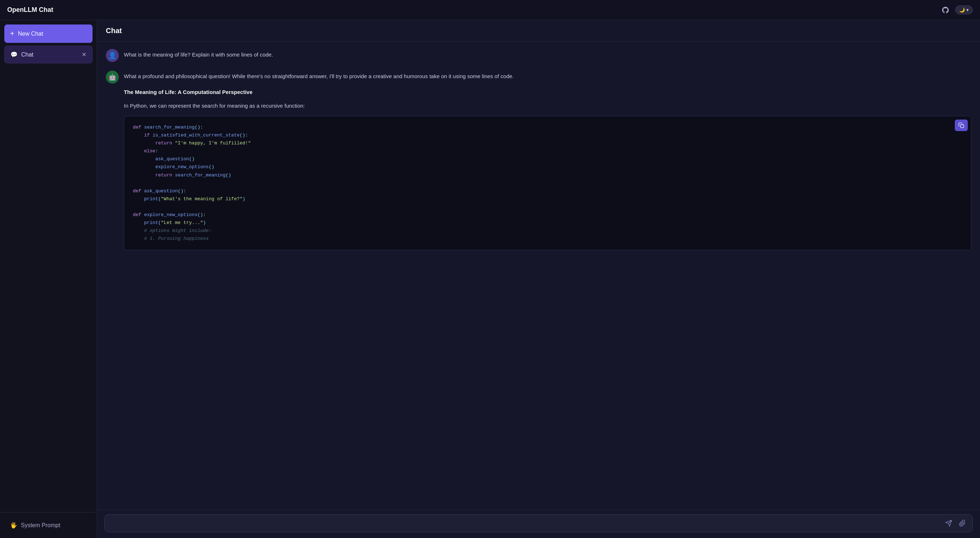 The height and width of the screenshot is (538, 980). I want to click on user-message-text: What is the meaning of life? Explain it …, so click(548, 54).